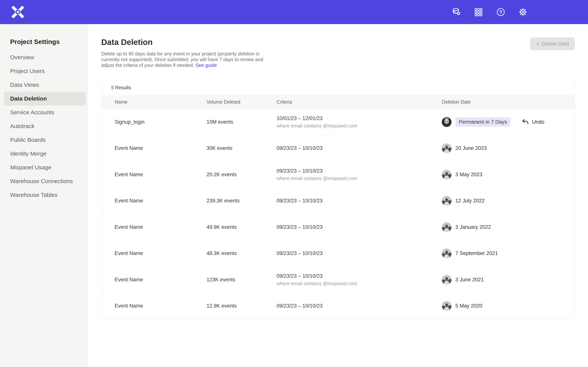  What do you see at coordinates (503, 280) in the screenshot?
I see `row-deletion-date-cell: 3 June 2021` at bounding box center [503, 280].